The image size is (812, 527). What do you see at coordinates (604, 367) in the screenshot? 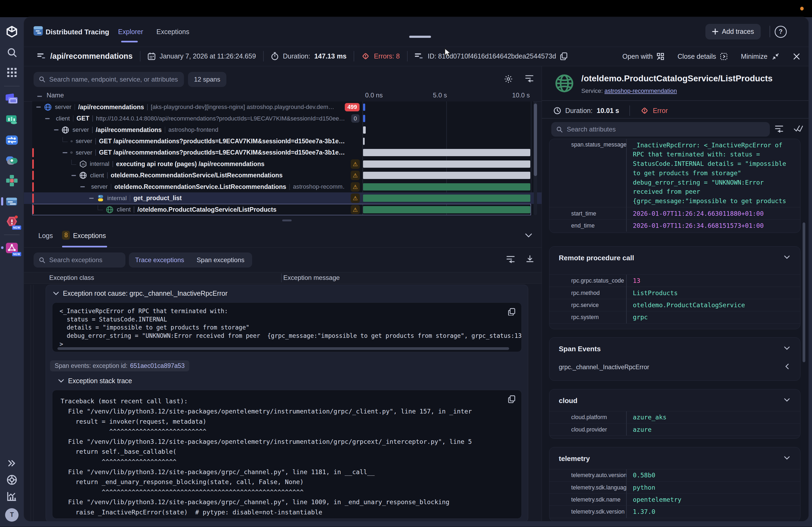
I see `span-event-item: grpc._channel._InactiveRpcError` at bounding box center [604, 367].